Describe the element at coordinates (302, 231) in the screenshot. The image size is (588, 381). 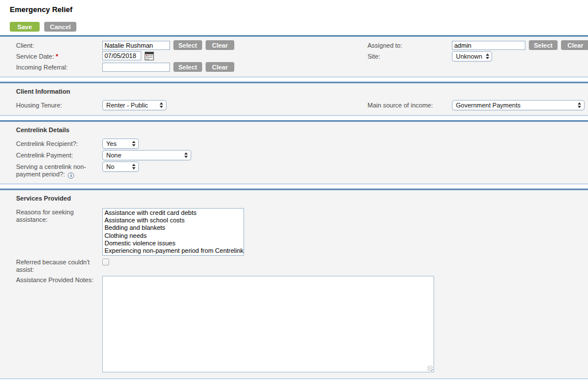
I see `reasons-row: Reasons for seeking assistance: Assistan…` at that location.